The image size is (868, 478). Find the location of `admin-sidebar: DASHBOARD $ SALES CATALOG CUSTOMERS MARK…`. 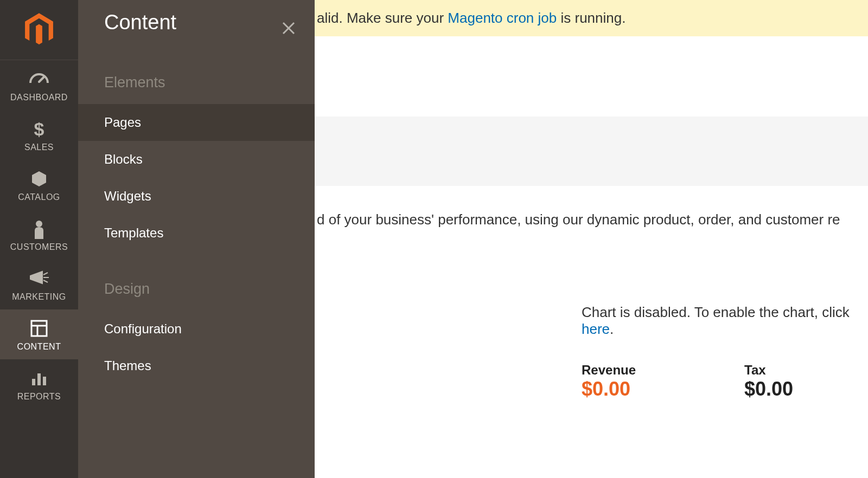

admin-sidebar: DASHBOARD $ SALES CATALOG CUSTOMERS MARK… is located at coordinates (39, 239).